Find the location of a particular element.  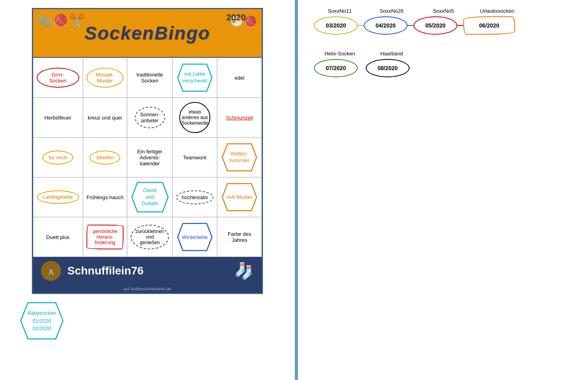

zuruecklehnen: zurücklehnen und genießen is located at coordinates (150, 237).